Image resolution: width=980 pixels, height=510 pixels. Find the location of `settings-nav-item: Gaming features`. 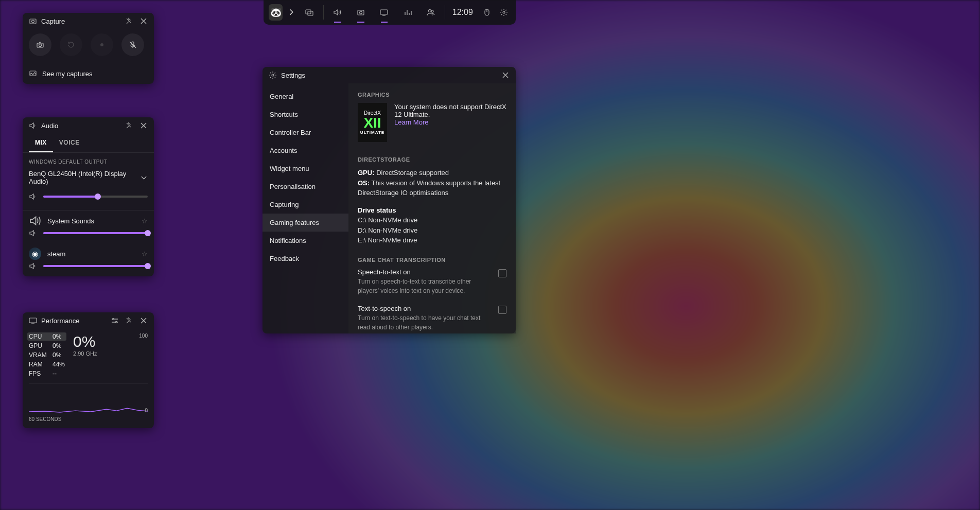

settings-nav-item: Gaming features is located at coordinates (306, 222).